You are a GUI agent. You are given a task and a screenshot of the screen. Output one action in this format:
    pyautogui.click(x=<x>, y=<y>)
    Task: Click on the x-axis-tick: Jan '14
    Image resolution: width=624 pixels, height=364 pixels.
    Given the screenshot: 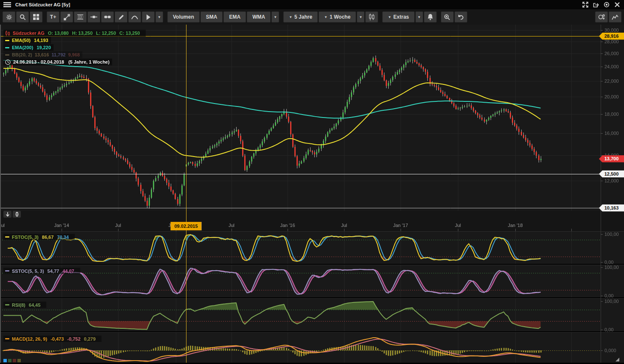 What is the action you would take?
    pyautogui.click(x=61, y=225)
    